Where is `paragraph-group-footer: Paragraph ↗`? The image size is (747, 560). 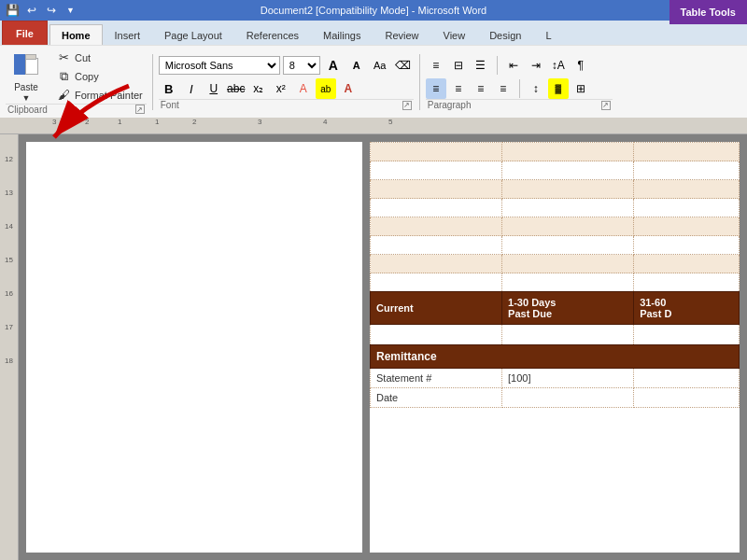
paragraph-group-footer: Paragraph ↗ is located at coordinates (519, 105).